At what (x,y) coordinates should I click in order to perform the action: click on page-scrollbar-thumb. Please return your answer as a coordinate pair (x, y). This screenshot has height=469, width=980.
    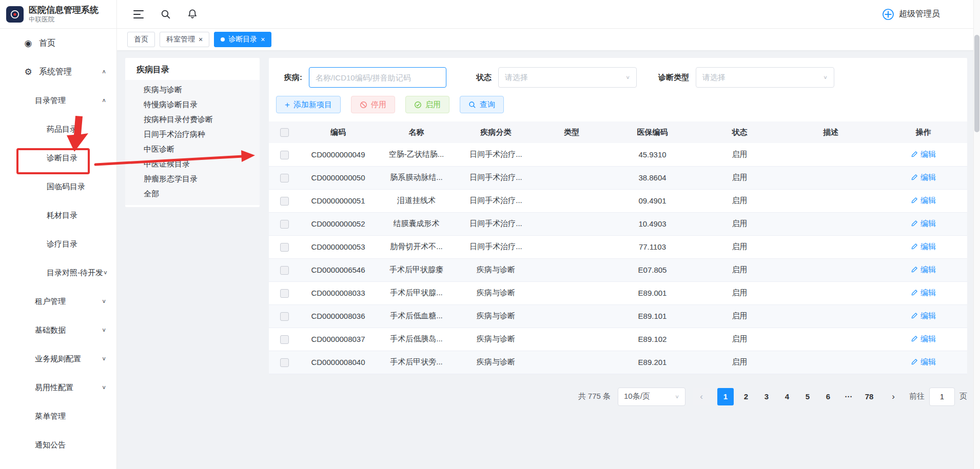
    Looking at the image, I should click on (977, 84).